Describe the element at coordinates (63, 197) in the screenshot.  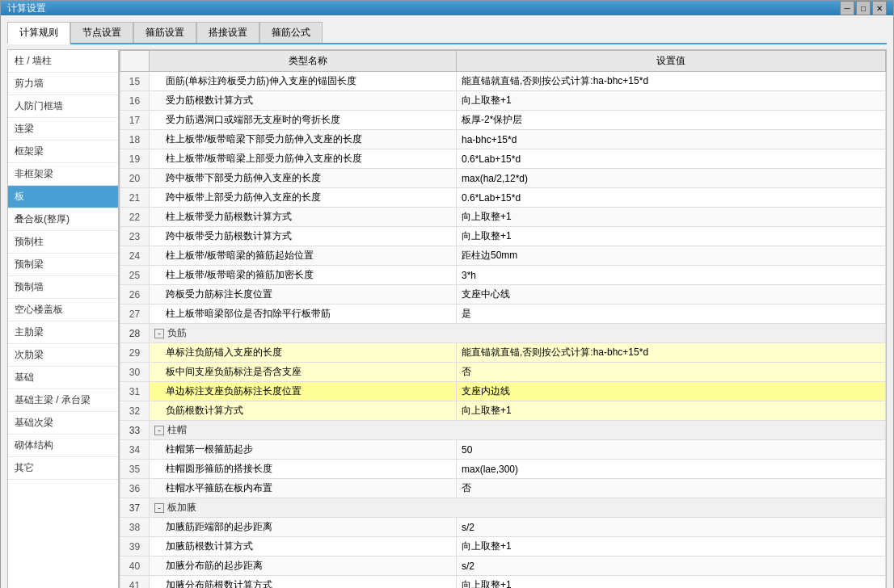
I see `sidebar-item-6: 板` at that location.